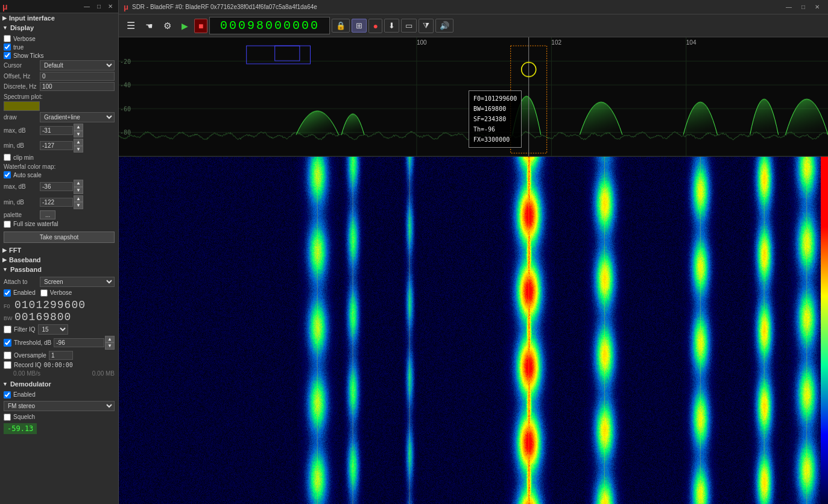  Describe the element at coordinates (62, 293) in the screenshot. I see `passband-verbose-label: Verbose` at that location.